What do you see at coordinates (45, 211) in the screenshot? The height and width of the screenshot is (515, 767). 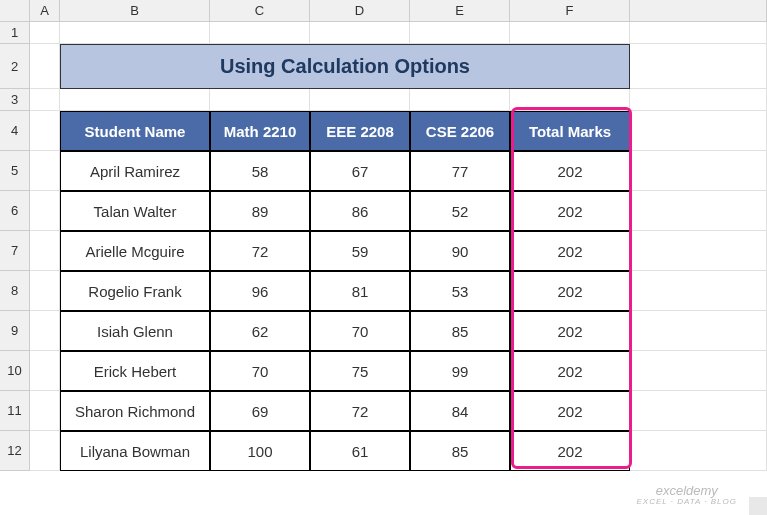 I see `cell-A6` at bounding box center [45, 211].